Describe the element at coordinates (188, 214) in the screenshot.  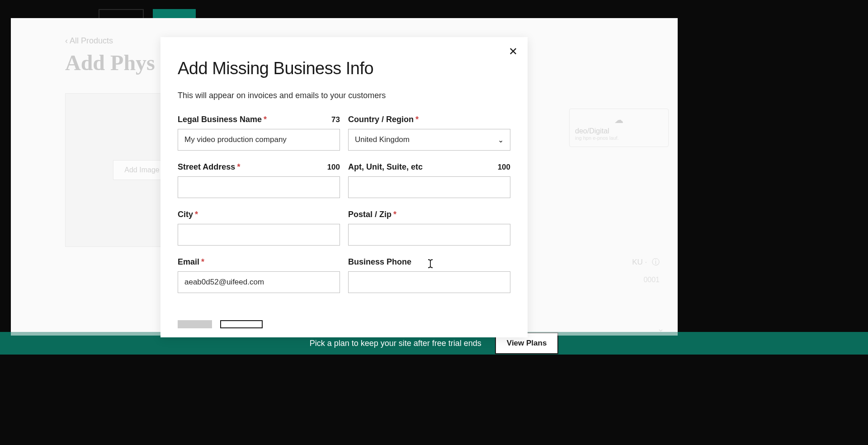
I see `city-label: City*` at that location.